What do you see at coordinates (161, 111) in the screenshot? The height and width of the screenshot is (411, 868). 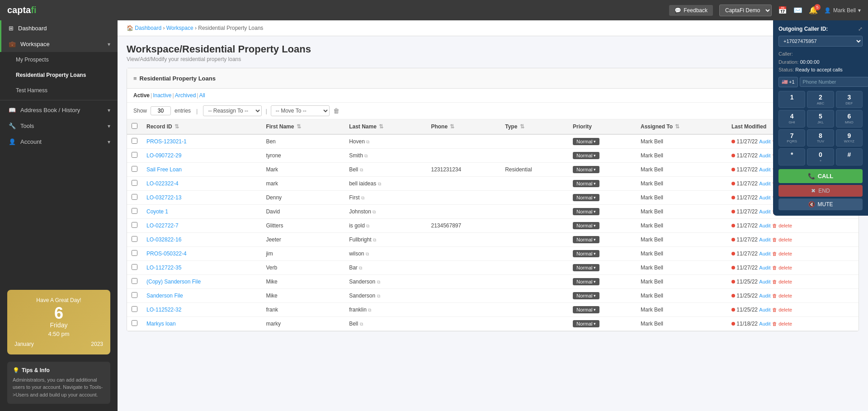 I see `show-entries-input` at bounding box center [161, 111].